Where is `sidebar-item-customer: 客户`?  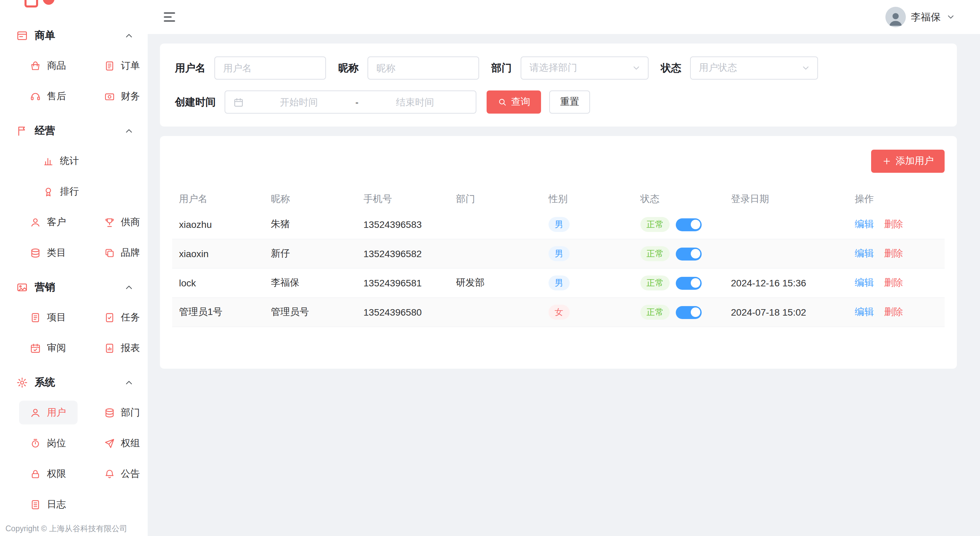
sidebar-item-customer: 客户 is located at coordinates (37, 222).